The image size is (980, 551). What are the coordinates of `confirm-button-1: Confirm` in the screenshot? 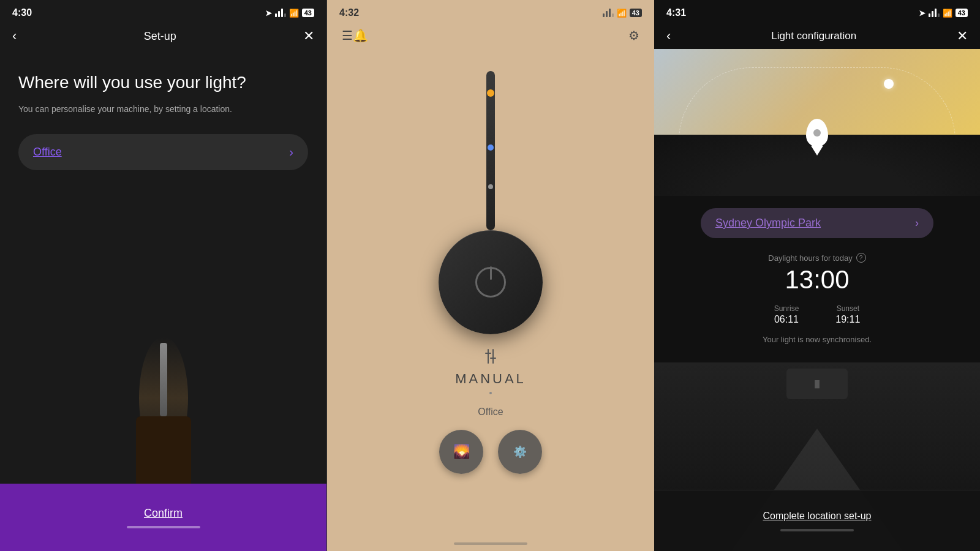 It's located at (163, 513).